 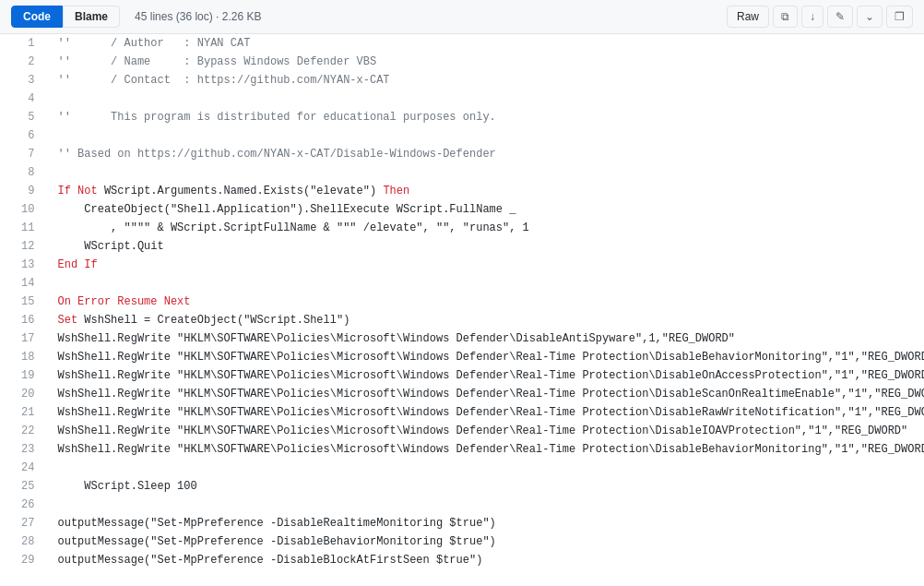 What do you see at coordinates (462, 449) in the screenshot?
I see `table-row: 23WshShell.RegWrite "HKLM\SOFTWARE\Polic…` at bounding box center [462, 449].